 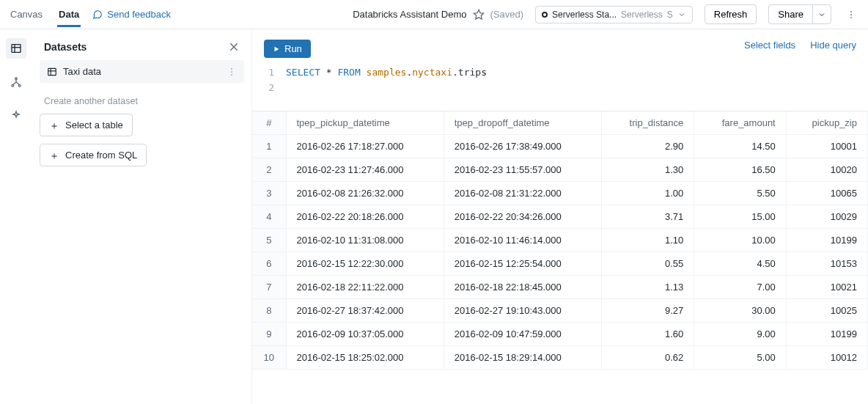 What do you see at coordinates (522, 193) in the screenshot?
I see `table-cell: 2016-02-08 21:31:22.000` at bounding box center [522, 193].